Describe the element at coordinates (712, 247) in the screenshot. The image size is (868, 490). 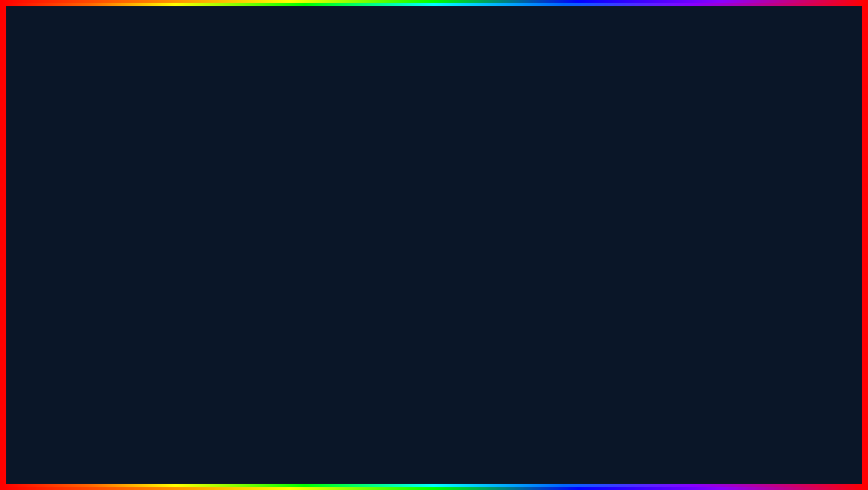
I see `like-icon: 👍` at that location.